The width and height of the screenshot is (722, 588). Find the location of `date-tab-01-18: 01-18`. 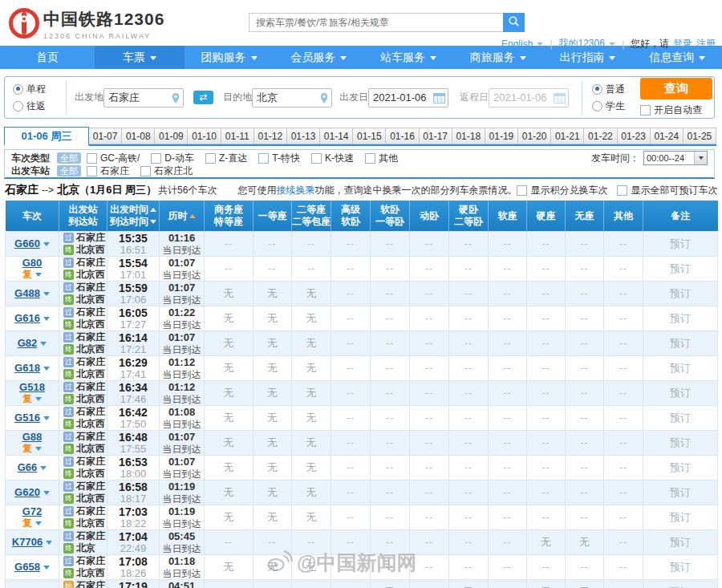

date-tab-01-18: 01-18 is located at coordinates (468, 136).